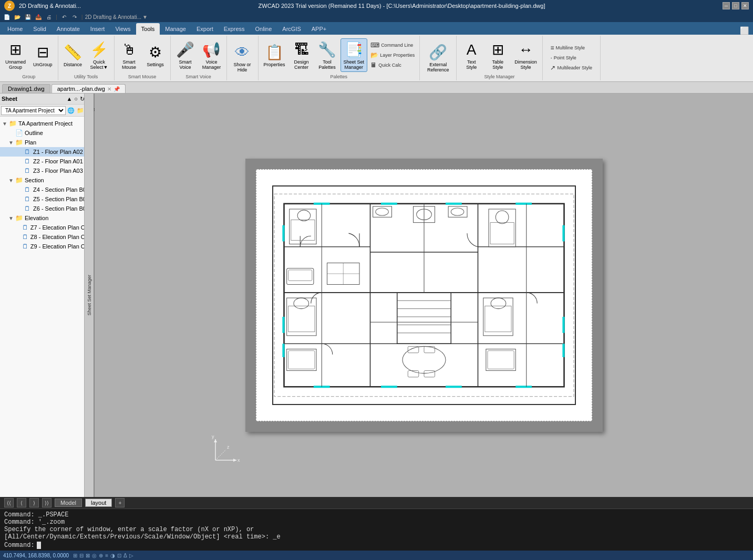  What do you see at coordinates (744, 30) in the screenshot?
I see `ribbon-collapse-btn: ⬜` at bounding box center [744, 30].